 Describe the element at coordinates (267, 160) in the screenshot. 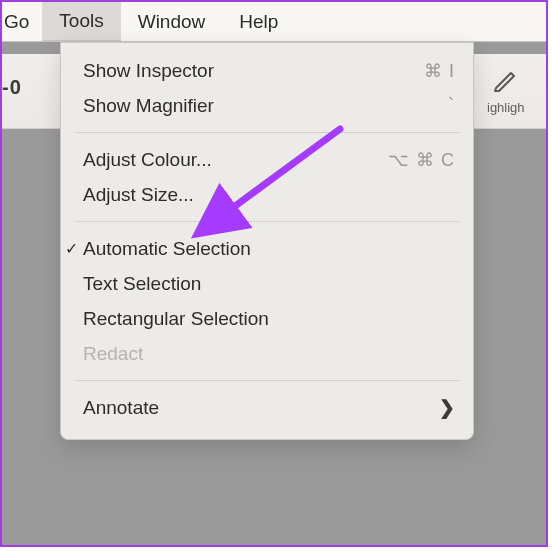

I see `menu-adjust-colour: Adjust Colour... ⌥ ⌘ C` at that location.